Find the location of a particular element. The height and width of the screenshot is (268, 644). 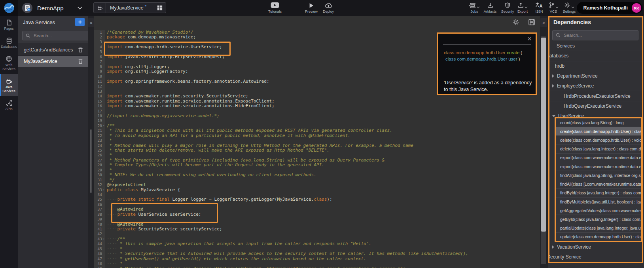

code-text: */ is located at coordinates (323, 180).